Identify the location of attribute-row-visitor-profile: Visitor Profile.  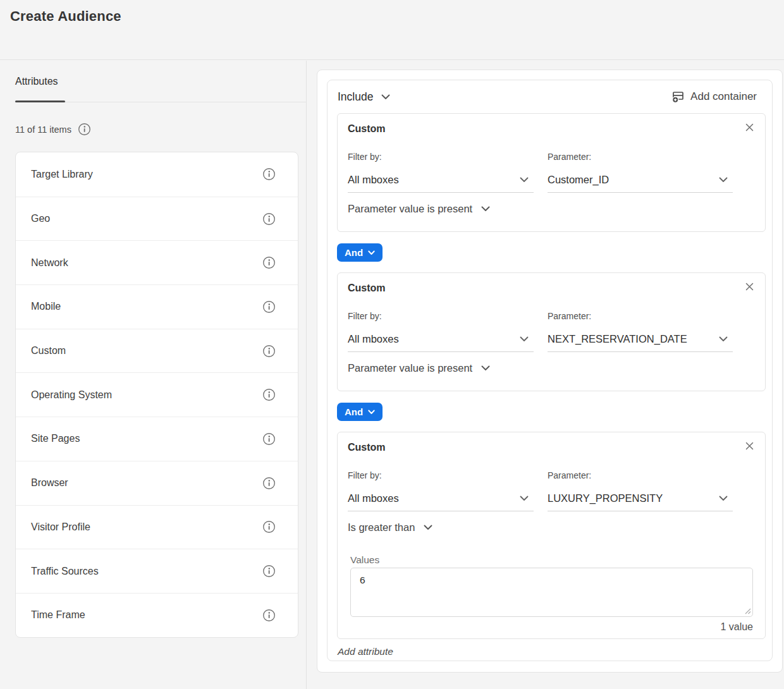
(157, 527).